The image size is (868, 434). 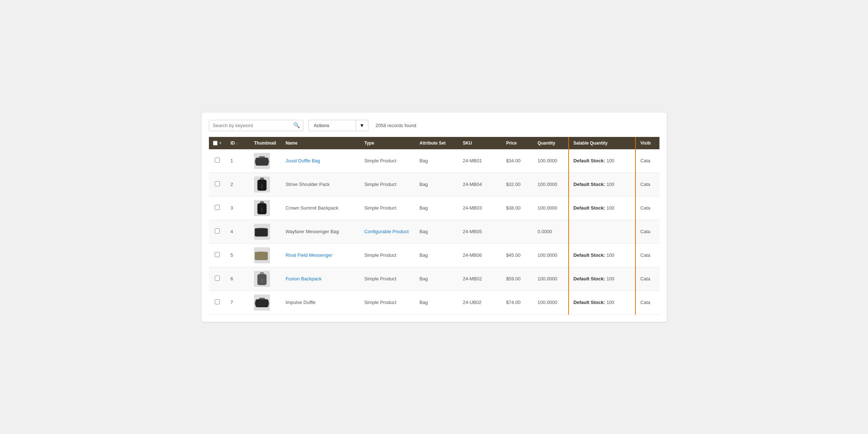 What do you see at coordinates (517, 208) in the screenshot?
I see `row-price: $38.00` at bounding box center [517, 208].